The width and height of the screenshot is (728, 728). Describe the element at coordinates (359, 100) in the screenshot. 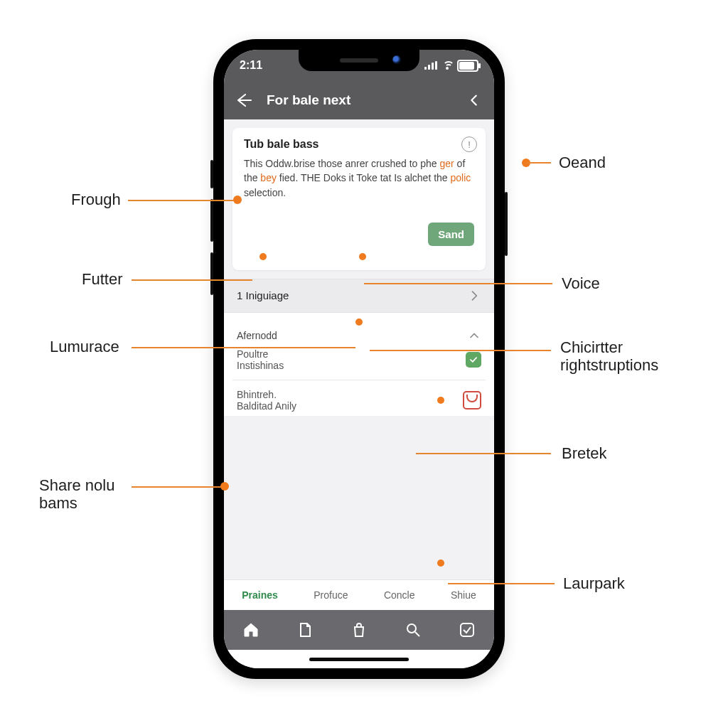

I see `app-header: For bale next` at that location.